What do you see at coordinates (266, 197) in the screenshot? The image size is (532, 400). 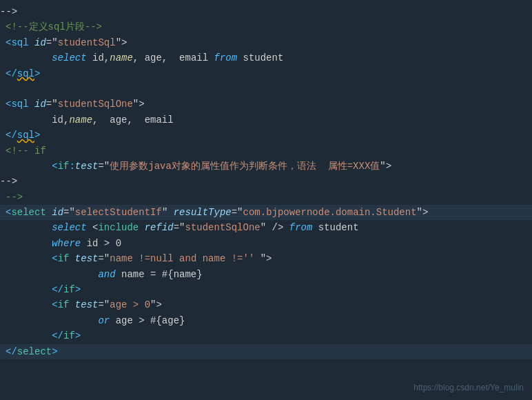 I see `code-line-11: -->` at bounding box center [266, 197].